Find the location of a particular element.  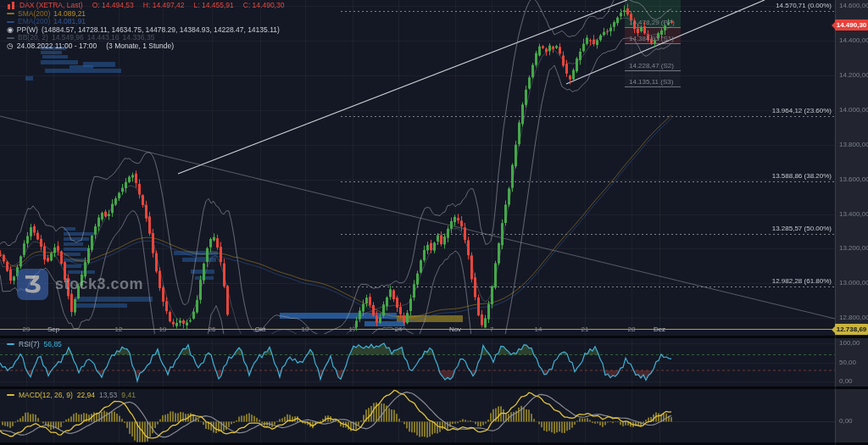

ohlc-high: H: 14.497,42 is located at coordinates (164, 6).